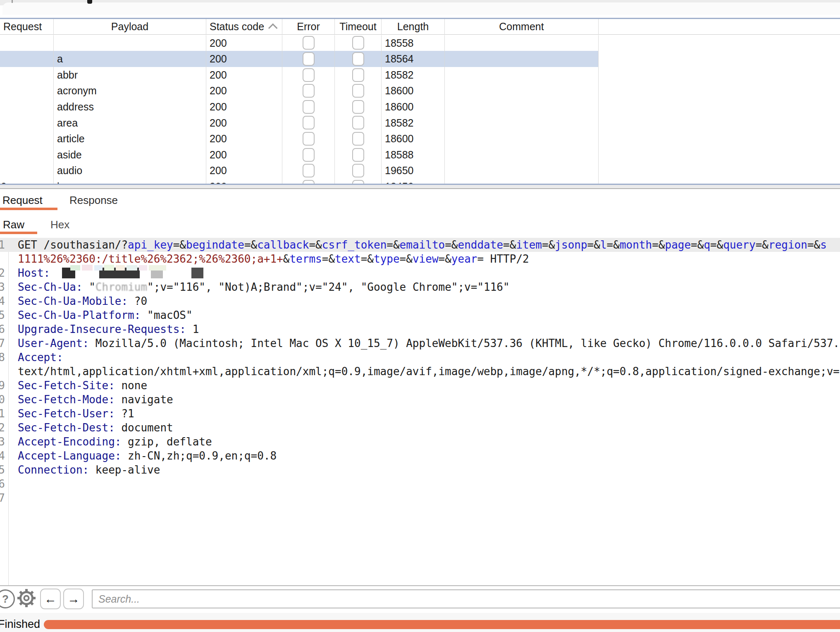 Image resolution: width=840 pixels, height=632 pixels. What do you see at coordinates (358, 59) in the screenshot?
I see `row-1-timeout-cell` at bounding box center [358, 59].